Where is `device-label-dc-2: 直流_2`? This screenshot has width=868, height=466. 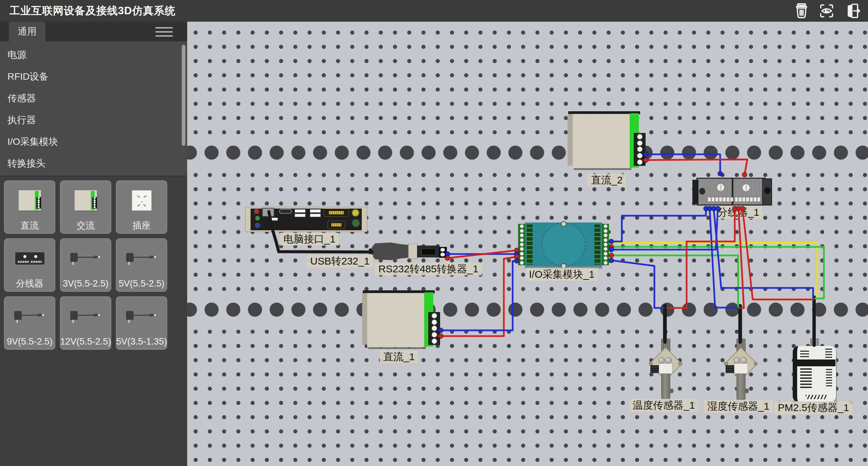
device-label-dc-2: 直流_2 is located at coordinates (607, 180).